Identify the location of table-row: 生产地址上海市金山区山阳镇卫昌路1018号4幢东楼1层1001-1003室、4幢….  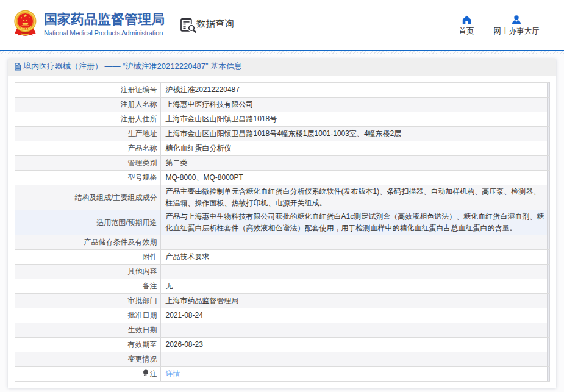
(283, 134).